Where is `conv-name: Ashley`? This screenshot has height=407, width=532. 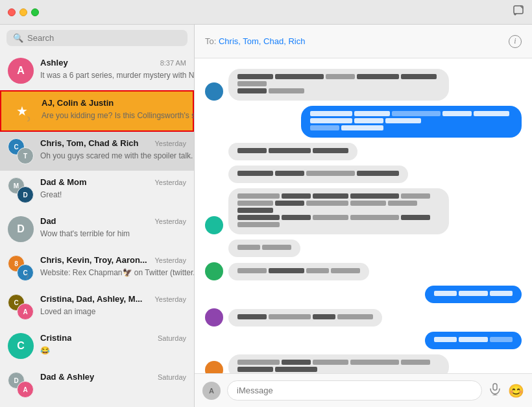
conv-name: Ashley is located at coordinates (54, 62).